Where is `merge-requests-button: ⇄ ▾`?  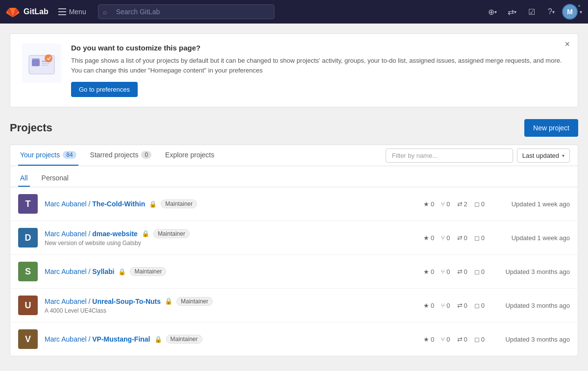
merge-requests-button: ⇄ ▾ is located at coordinates (512, 12).